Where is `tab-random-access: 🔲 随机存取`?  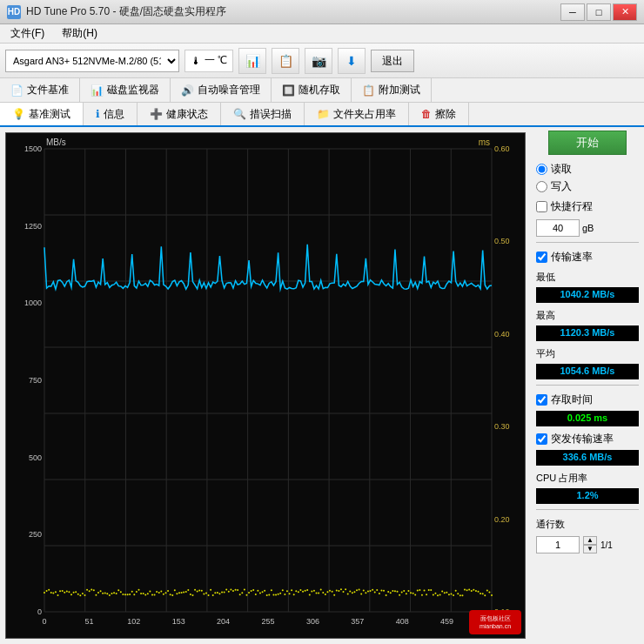
tab-random-access: 🔲 随机存取 is located at coordinates (312, 91).